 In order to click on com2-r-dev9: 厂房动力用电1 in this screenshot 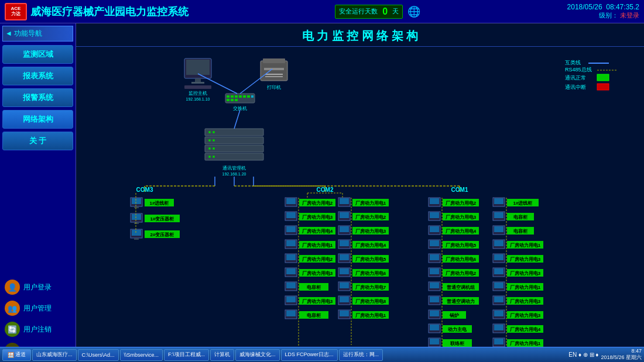, I will do `click(364, 315)`.